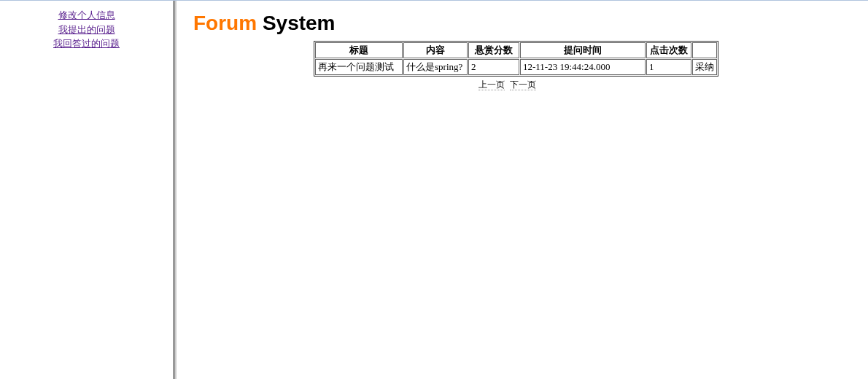 Image resolution: width=868 pixels, height=379 pixels. Describe the element at coordinates (507, 85) in the screenshot. I see `pagination: 上一页 下一页` at that location.